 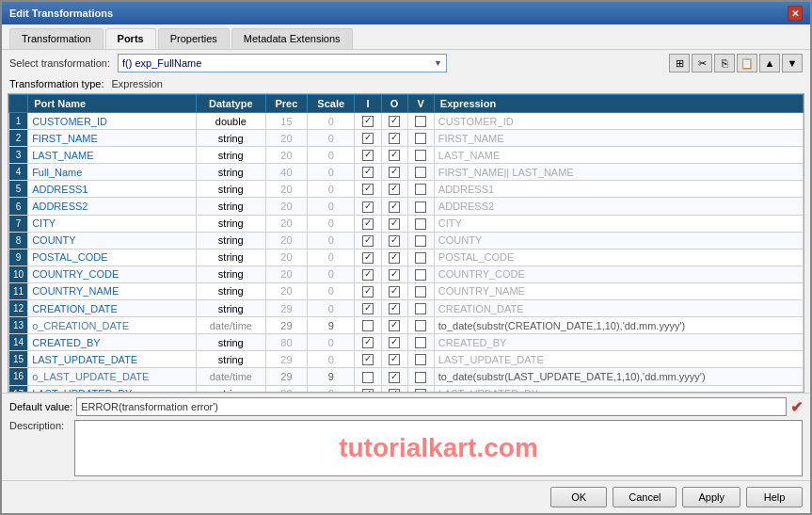 What do you see at coordinates (406, 291) in the screenshot?
I see `table-row: 11 COUNTRY_NAME string 20 0 COUNTRY_NAME` at bounding box center [406, 291].